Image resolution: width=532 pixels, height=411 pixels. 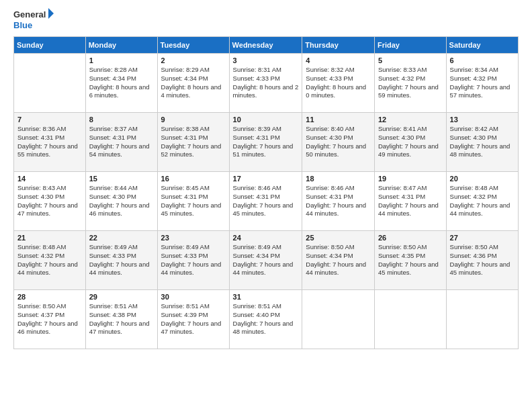 What do you see at coordinates (121, 320) in the screenshot?
I see `calendar-cell: 29Sunrise: 8:51 AMSunset: 4:38 PMDayligh…` at bounding box center [121, 320].